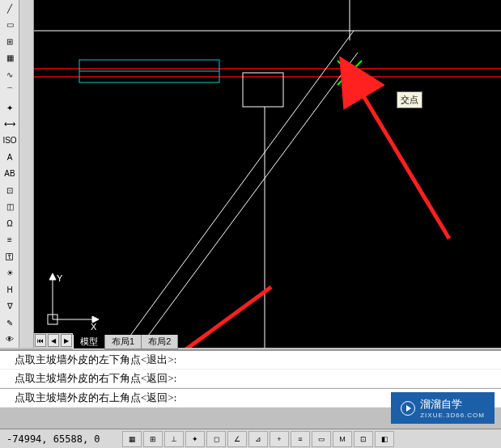 The height and width of the screenshot is (448, 501). What do you see at coordinates (153, 439) in the screenshot?
I see `grid-toggle: ⊞` at bounding box center [153, 439].